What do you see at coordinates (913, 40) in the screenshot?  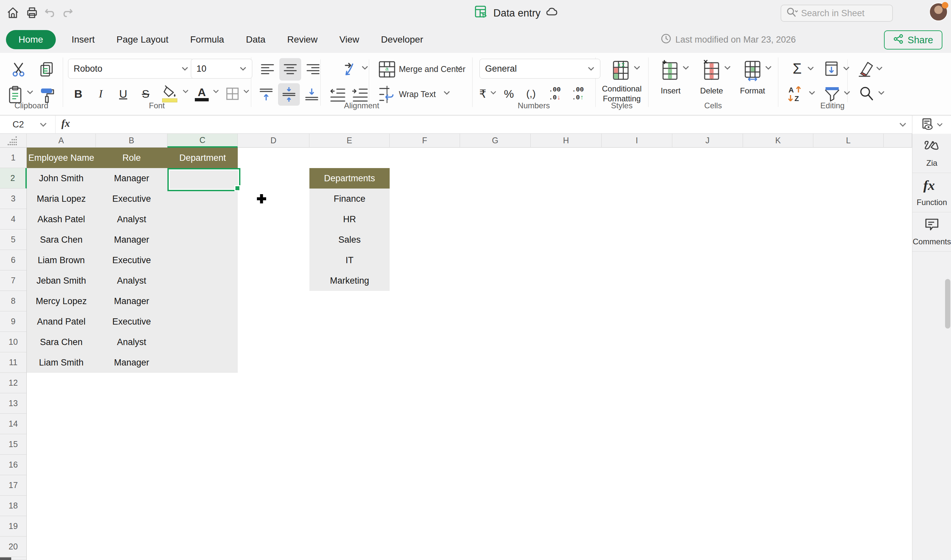 I see `share-button: Share` at bounding box center [913, 40].